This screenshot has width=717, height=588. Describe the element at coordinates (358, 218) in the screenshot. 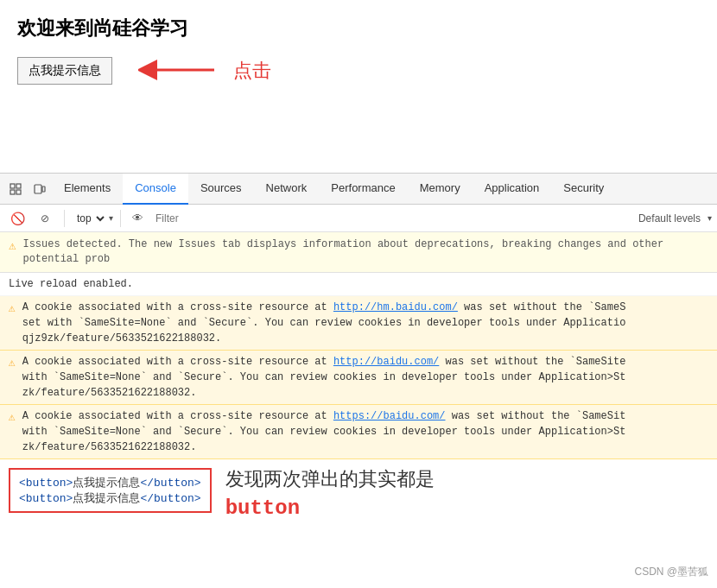

I see `console-toolbar: 🚫 ⊘ top ▾ 👁 Default levels ▾` at that location.